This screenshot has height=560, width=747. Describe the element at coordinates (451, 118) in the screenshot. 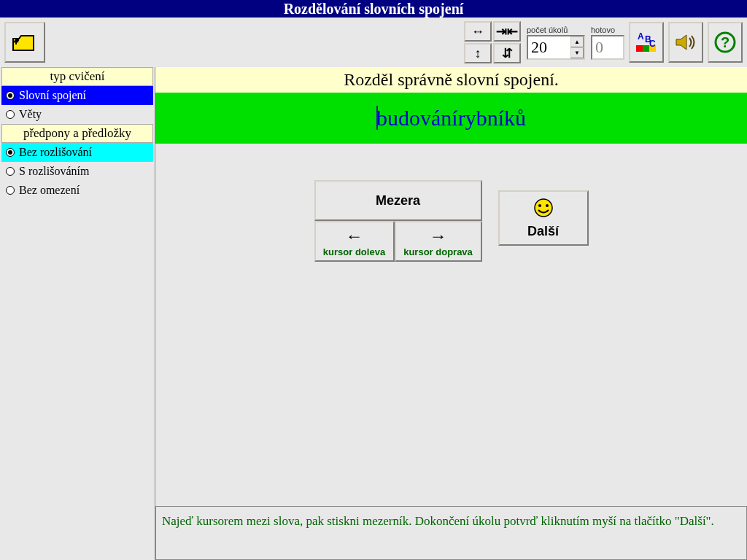

I see `puzzle-text: budovánírybníků` at that location.